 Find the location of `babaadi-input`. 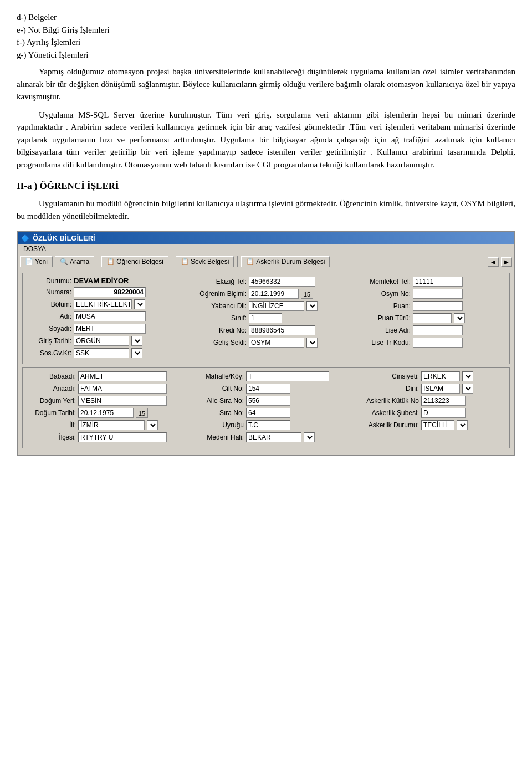

babaadi-input is located at coordinates (122, 376).